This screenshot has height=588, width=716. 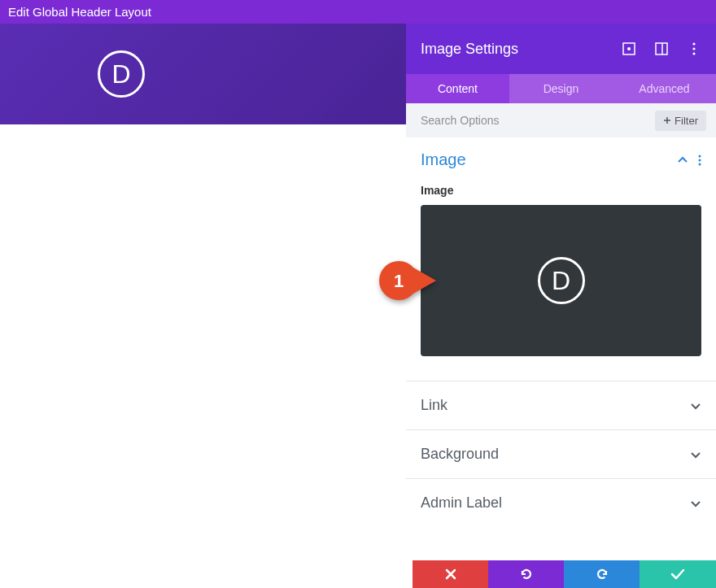 What do you see at coordinates (700, 160) in the screenshot?
I see `section-more-icon` at bounding box center [700, 160].